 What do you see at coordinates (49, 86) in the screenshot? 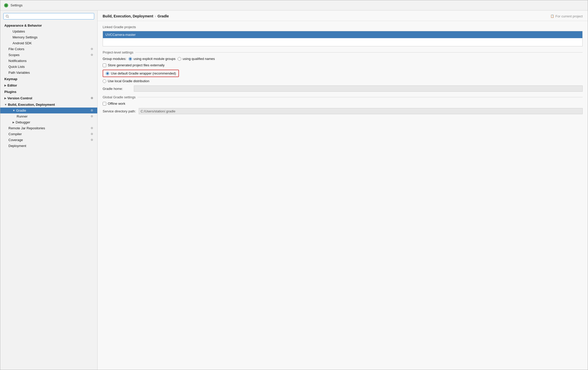
I see `sidebar-navigation: Appearance & Behavior Updates Memory Set…` at bounding box center [49, 86].